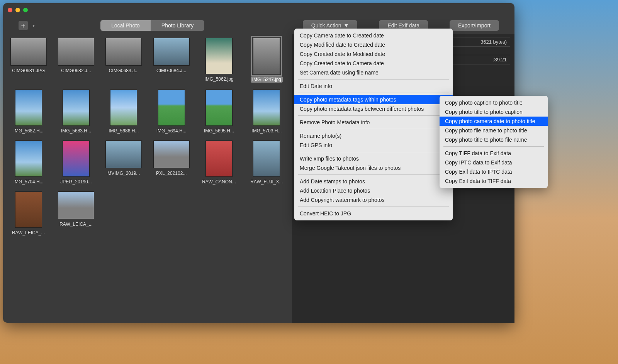 The width and height of the screenshot is (618, 364). What do you see at coordinates (494, 163) in the screenshot?
I see `submenu-item: Copy IPTC data to Exif data` at bounding box center [494, 163].